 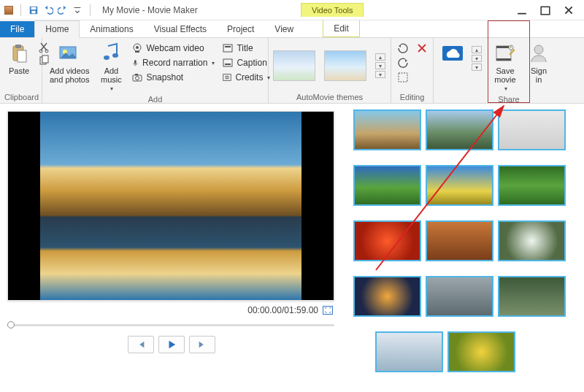 I want to click on title-button: Title, so click(x=246, y=48).